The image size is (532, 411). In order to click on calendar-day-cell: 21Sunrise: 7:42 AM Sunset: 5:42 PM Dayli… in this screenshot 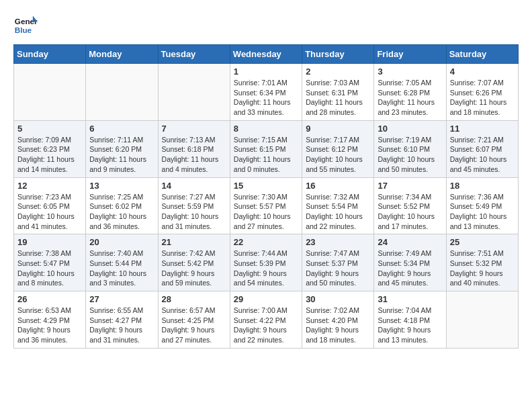, I will do `click(193, 263)`.